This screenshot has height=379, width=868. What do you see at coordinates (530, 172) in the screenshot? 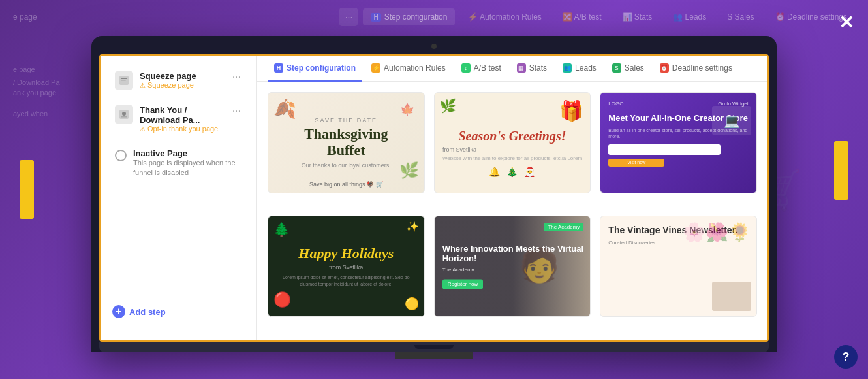
I see `seasons-icon-3: 🎅` at bounding box center [530, 172].